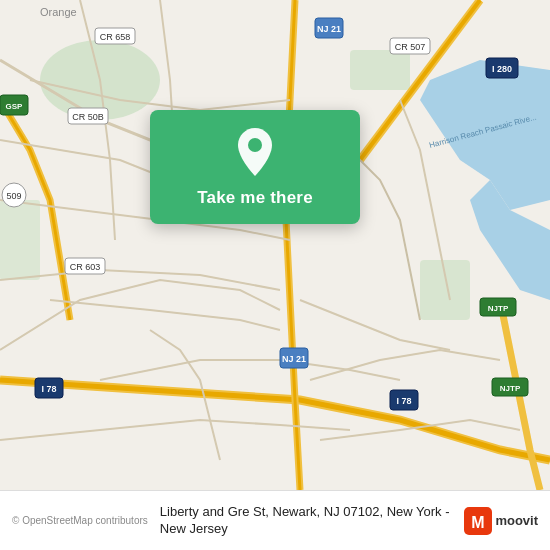 The image size is (550, 550). What do you see at coordinates (501, 521) in the screenshot?
I see `moovit-logo: M moovit` at bounding box center [501, 521].